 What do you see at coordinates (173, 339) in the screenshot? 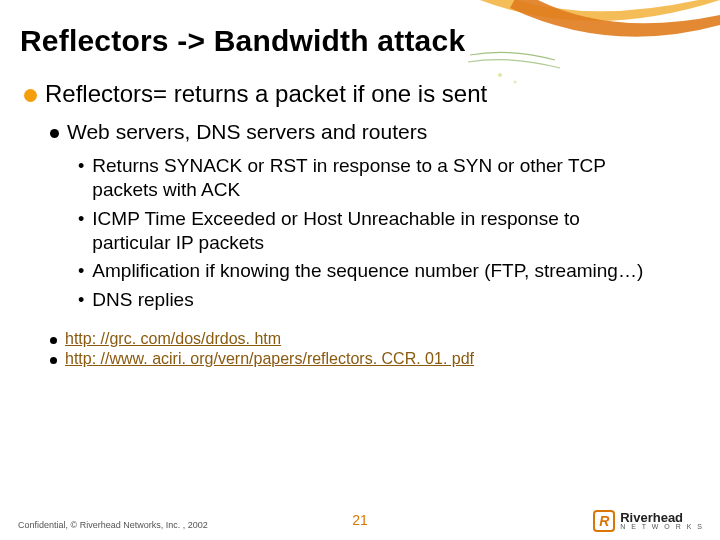
I see `reference-link: http: //grc. com/dos/drdos. htm` at bounding box center [173, 339].